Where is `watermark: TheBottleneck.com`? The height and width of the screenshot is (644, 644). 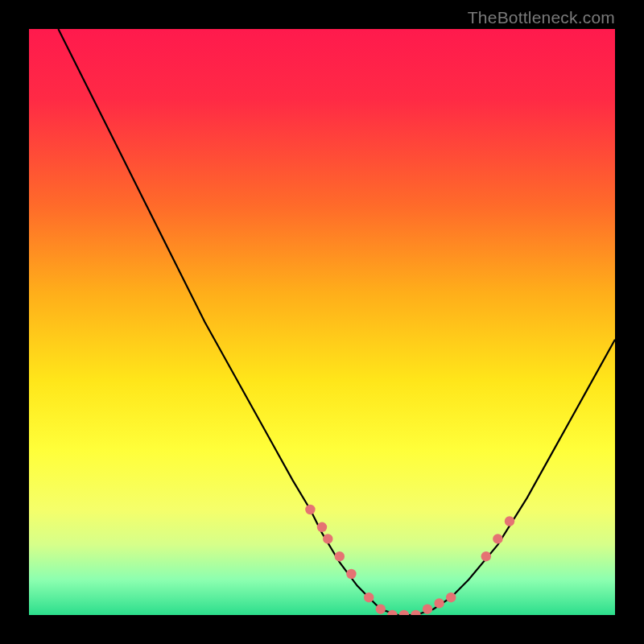 watermark: TheBottleneck.com is located at coordinates (541, 18).